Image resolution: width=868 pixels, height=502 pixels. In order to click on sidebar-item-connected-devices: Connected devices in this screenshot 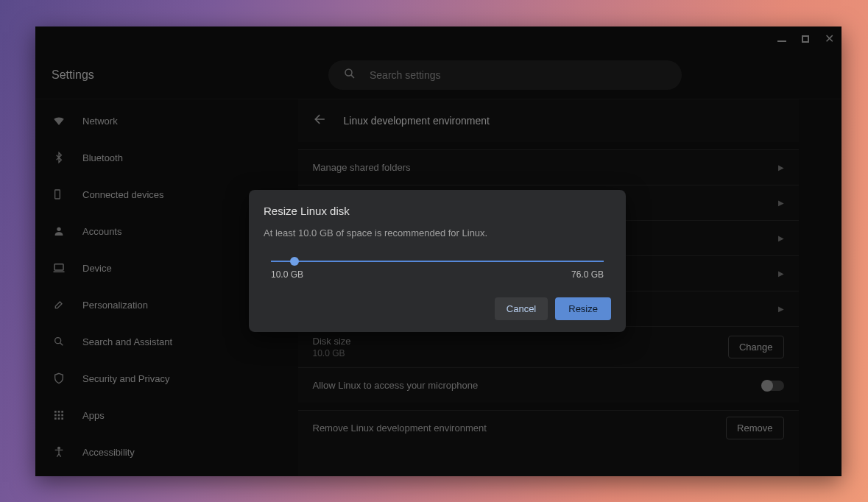, I will do `click(145, 194)`.